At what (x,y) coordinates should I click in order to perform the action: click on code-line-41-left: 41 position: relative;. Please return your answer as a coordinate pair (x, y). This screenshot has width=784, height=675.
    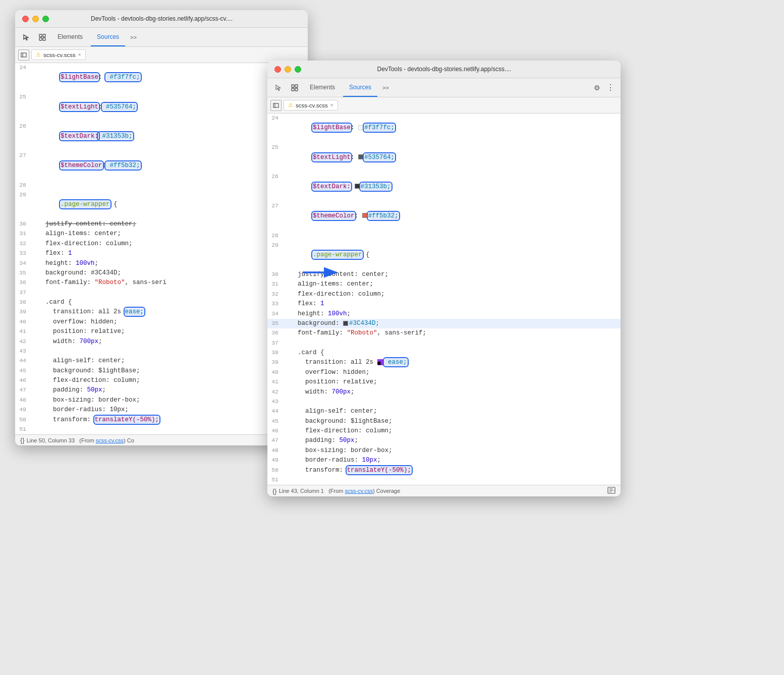
    Looking at the image, I should click on (161, 332).